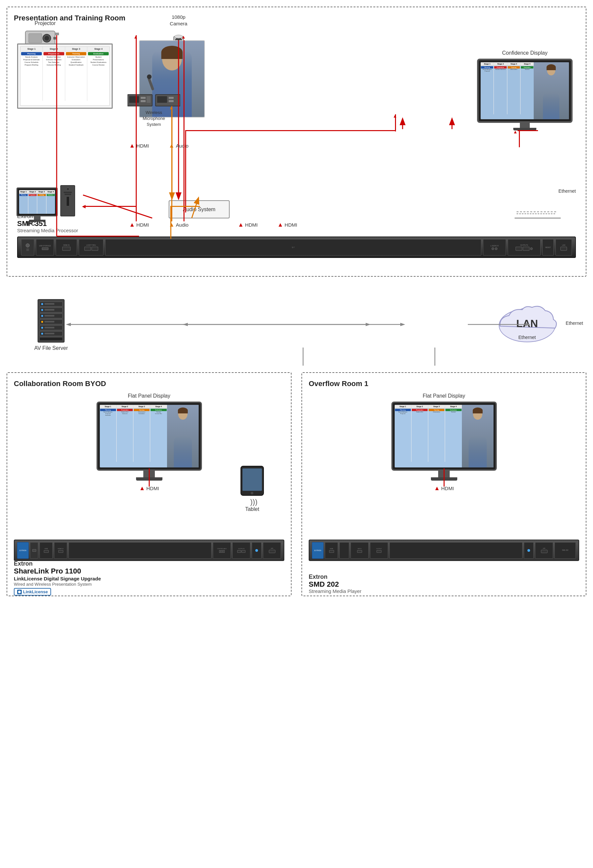  I want to click on overflow-extron-model: SMD 202, so click(335, 584).